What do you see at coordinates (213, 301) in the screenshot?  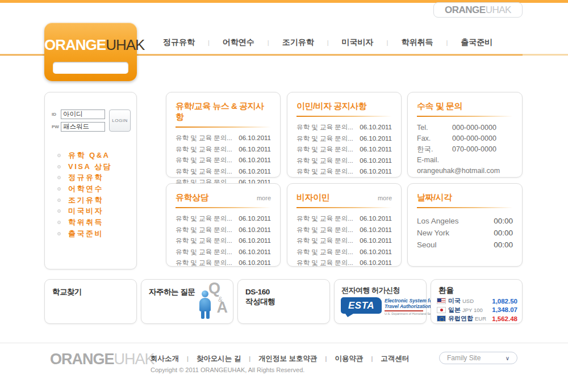 I see `qa-figure-icon: Q & A` at bounding box center [213, 301].